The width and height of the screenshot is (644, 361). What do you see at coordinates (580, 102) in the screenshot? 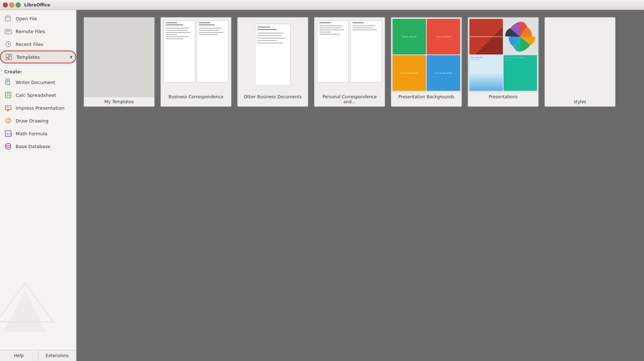
I see `styles-name: styles` at bounding box center [580, 102].